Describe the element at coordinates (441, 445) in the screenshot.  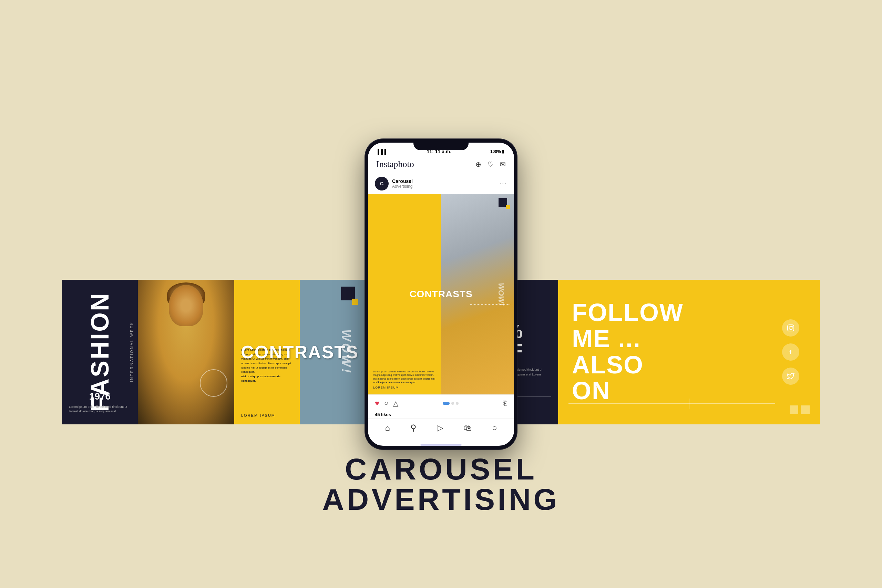
I see `home-indicator` at that location.